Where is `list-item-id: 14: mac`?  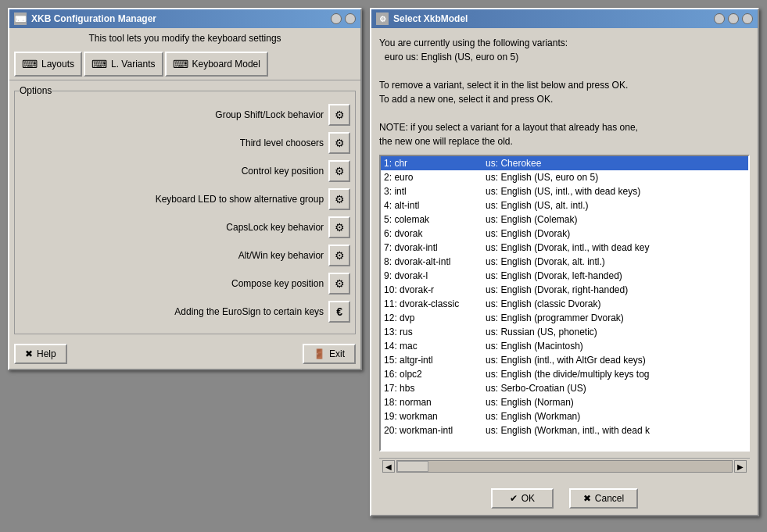
list-item-id: 14: mac is located at coordinates (435, 346).